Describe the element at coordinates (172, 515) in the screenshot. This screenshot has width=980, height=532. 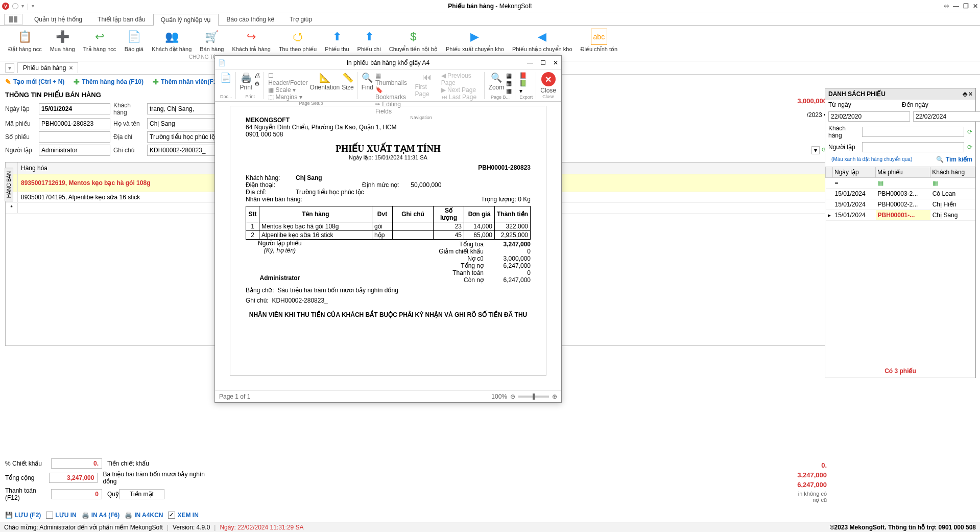
I see `checkbox-checked-icon` at that location.